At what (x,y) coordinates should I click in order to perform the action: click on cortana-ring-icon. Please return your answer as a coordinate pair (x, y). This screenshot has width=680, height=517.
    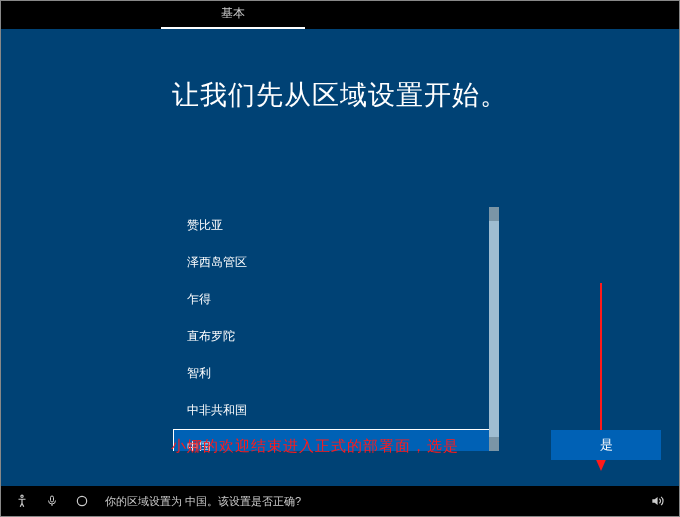
    Looking at the image, I should click on (82, 501).